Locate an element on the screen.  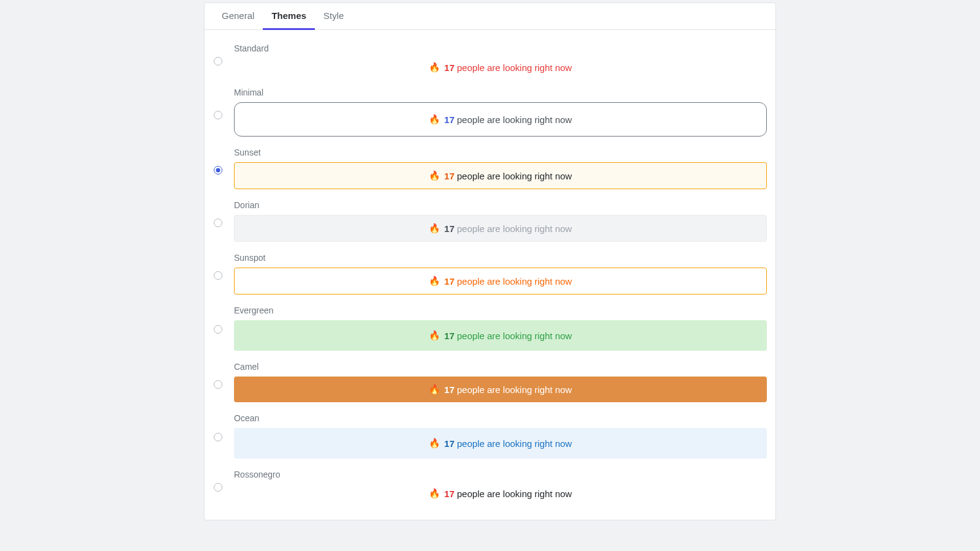
theme-preview-standard: 🔥 17 people are looking right now is located at coordinates (500, 67).